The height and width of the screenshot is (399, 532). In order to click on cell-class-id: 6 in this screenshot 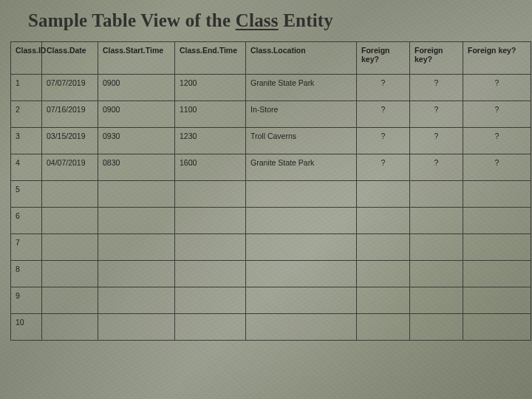, I will do `click(27, 221)`.